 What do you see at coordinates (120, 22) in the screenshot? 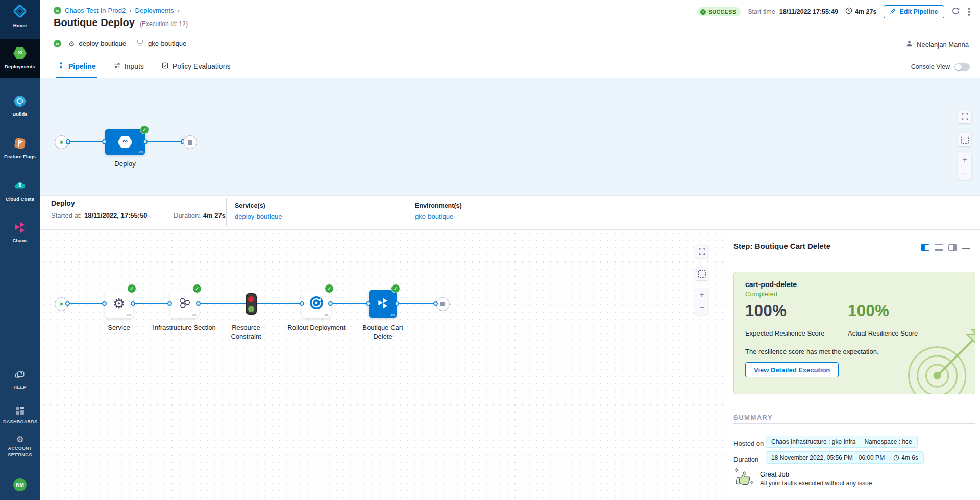
I see `title-row: Boutique Deploy (Execution Id: 12)` at bounding box center [120, 22].